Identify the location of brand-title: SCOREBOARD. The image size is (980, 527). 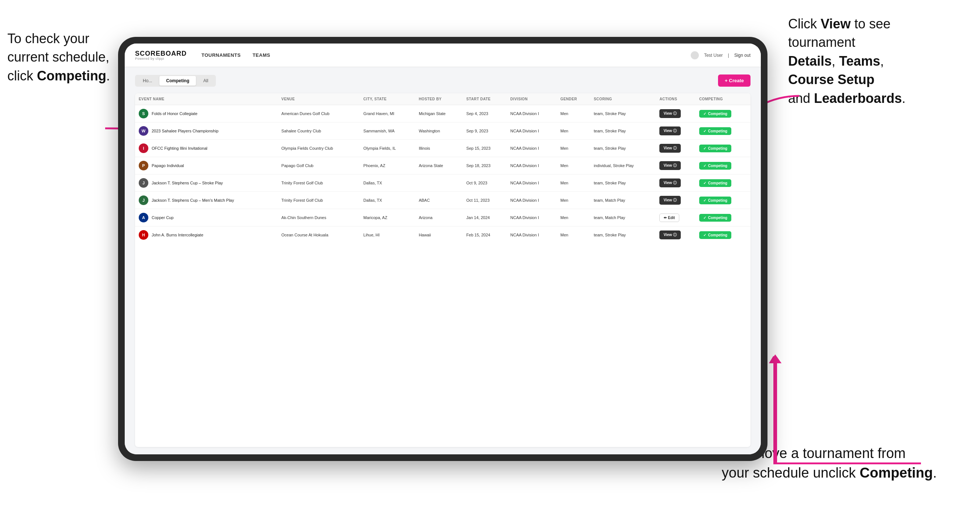
(161, 53).